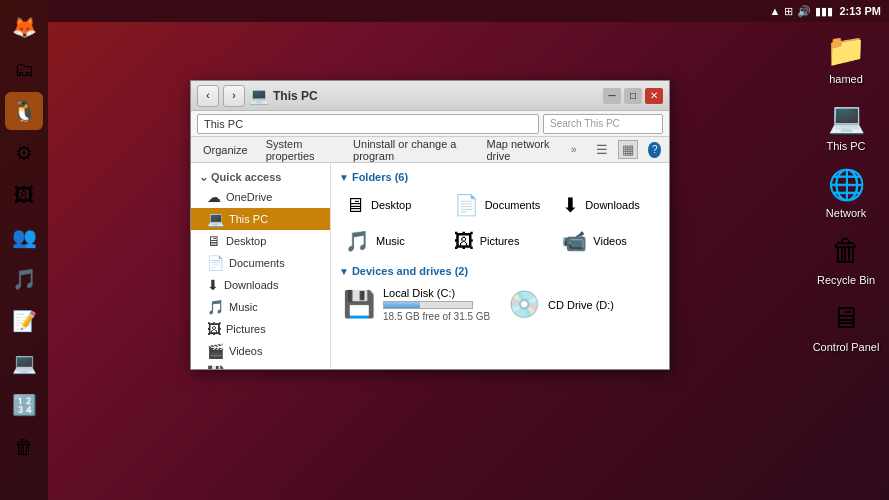 This screenshot has width=889, height=500. What do you see at coordinates (24, 111) in the screenshot?
I see `ubuntu-icon: 🐧` at bounding box center [24, 111].